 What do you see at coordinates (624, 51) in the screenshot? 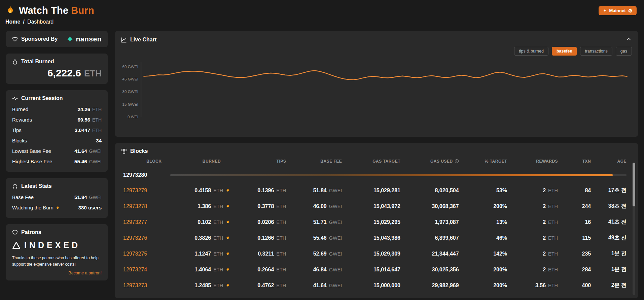
I see `chart-mode-button: gas` at bounding box center [624, 51].